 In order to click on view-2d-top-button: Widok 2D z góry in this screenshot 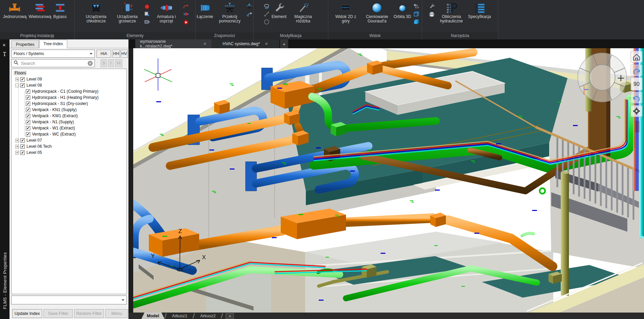, I will do `click(346, 13)`.